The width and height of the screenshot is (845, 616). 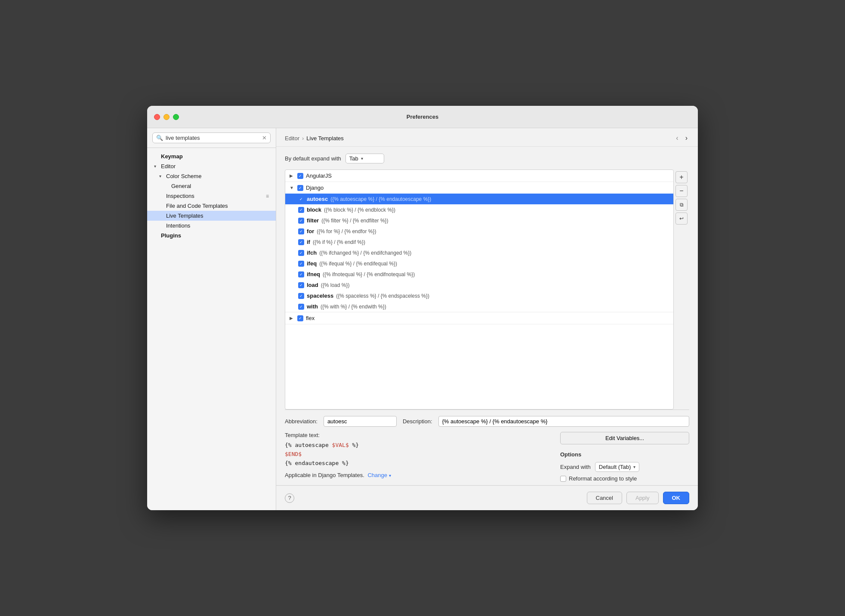 I want to click on template-row-ifeq: ifeq ({% ifequal %} / {% endifequal %}), so click(x=479, y=263).